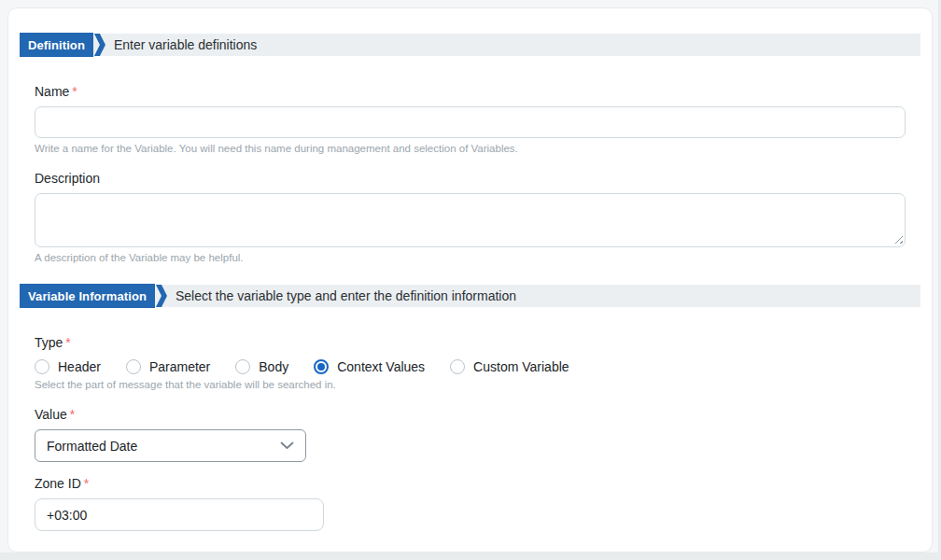 The image size is (941, 560). I want to click on section-description: Select the variable type and enter the d…, so click(345, 296).